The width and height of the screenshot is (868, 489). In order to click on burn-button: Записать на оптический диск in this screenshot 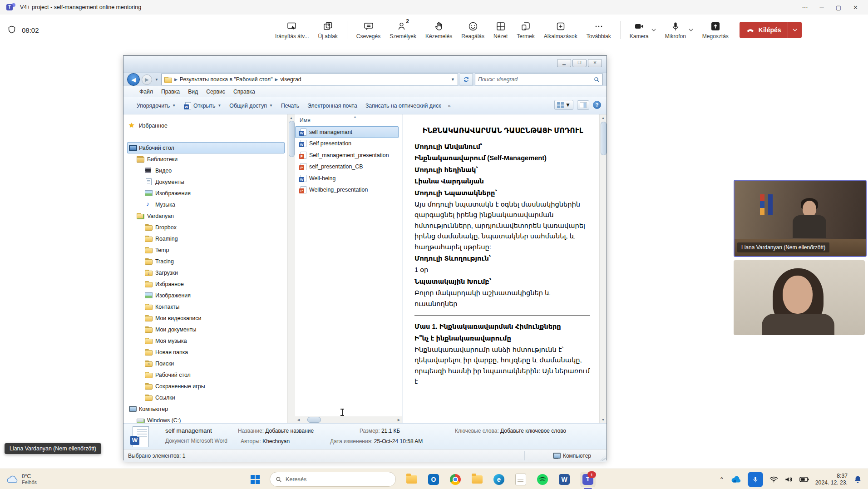, I will do `click(403, 106)`.